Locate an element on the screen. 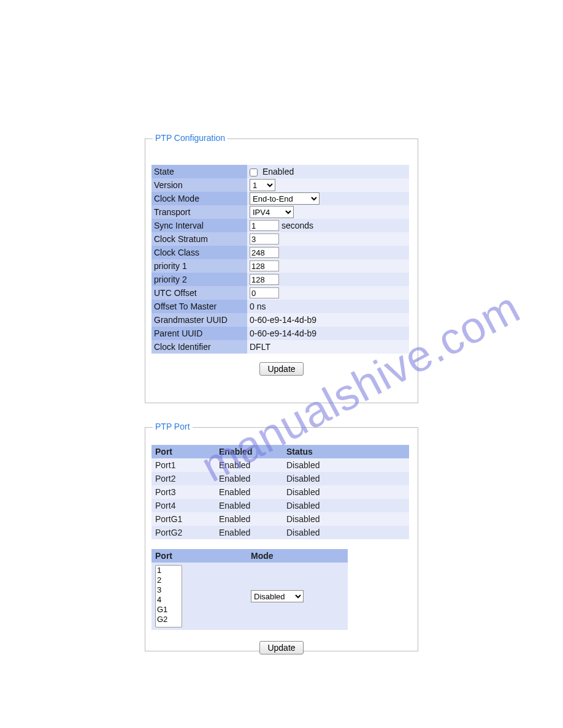 The width and height of the screenshot is (563, 728). port-update-button: Update is located at coordinates (281, 648).